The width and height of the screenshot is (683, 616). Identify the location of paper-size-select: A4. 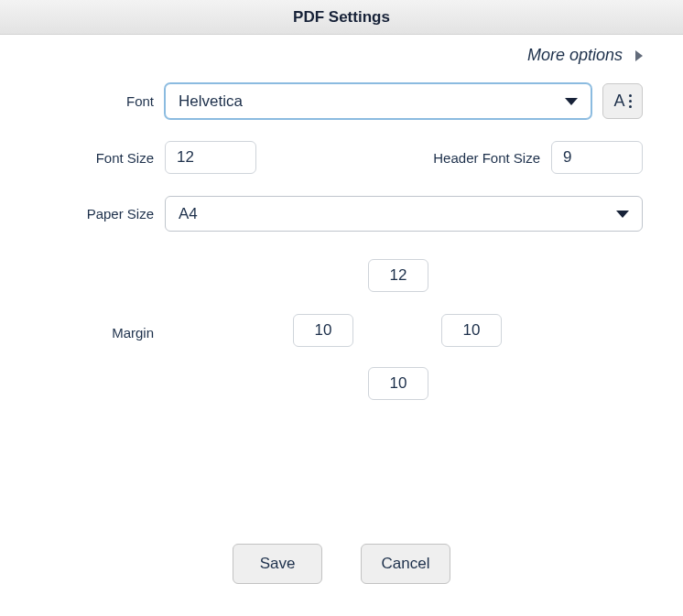
(404, 214).